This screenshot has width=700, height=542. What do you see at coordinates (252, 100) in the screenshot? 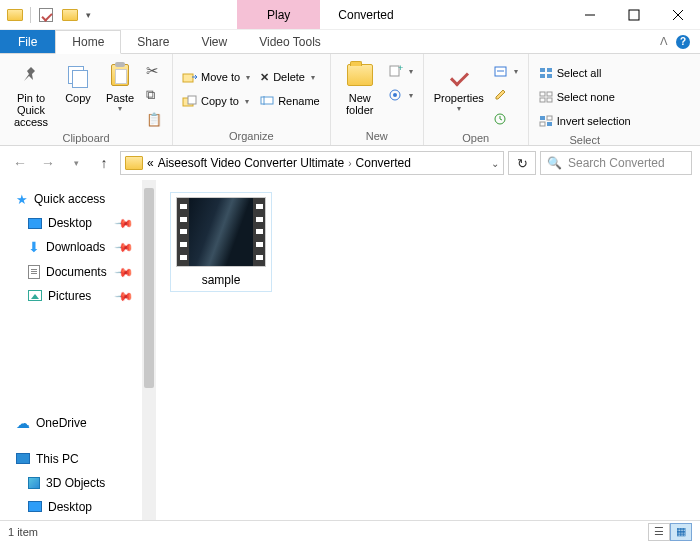
I see `group-organize: Move to▾ Copy to▾ ✕ Delete▾ Rename Organ…` at bounding box center [252, 100].